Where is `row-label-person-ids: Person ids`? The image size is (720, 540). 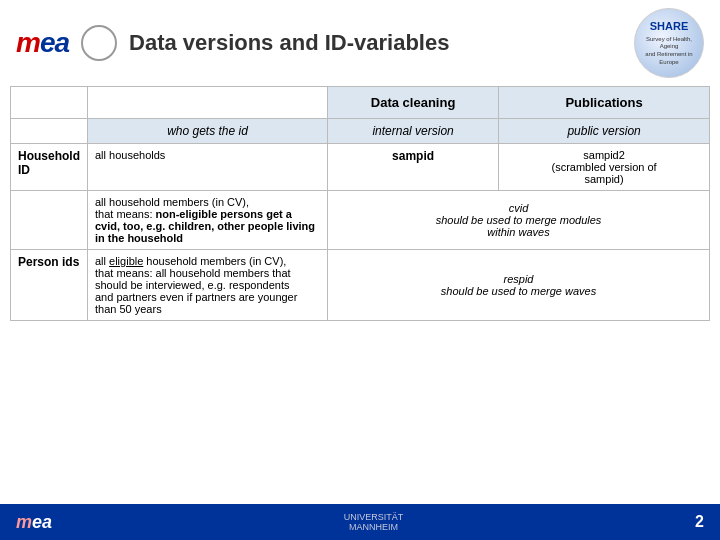
row-label-person-ids: Person ids is located at coordinates (50, 286).